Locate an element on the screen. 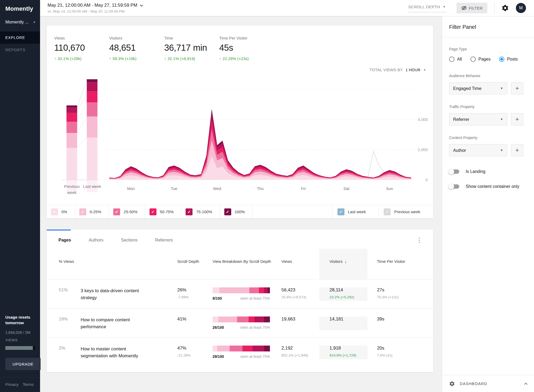 This screenshot has height=392, width=534. metric-selector: SCROLL DEPTH ▼ is located at coordinates (427, 8).